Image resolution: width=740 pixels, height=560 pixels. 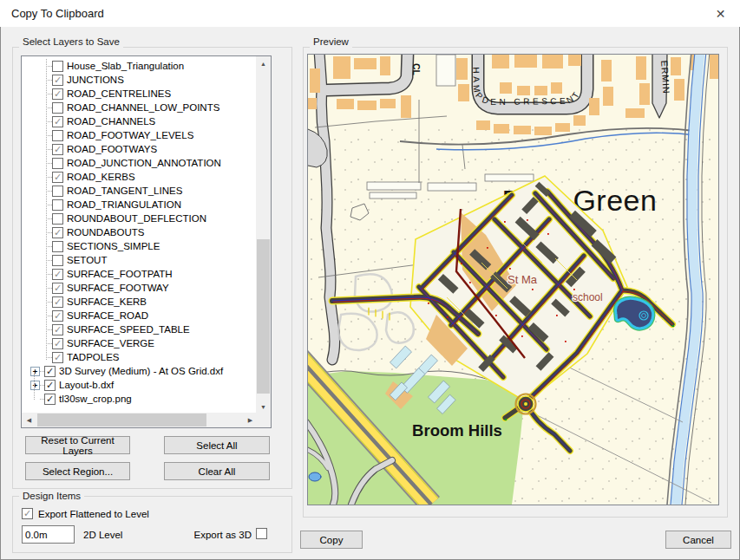 I want to click on vertical-scrollbar: ▲ ▼, so click(x=264, y=236).